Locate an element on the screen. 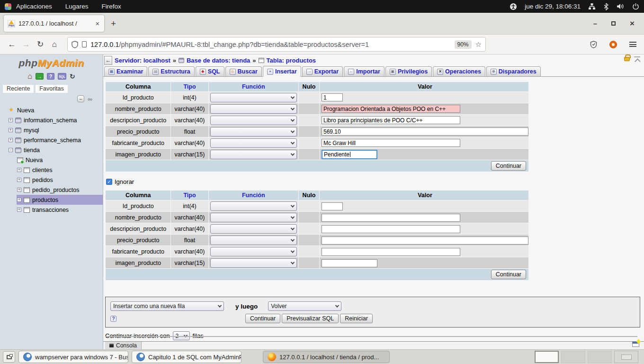  tree-item: + pedido_productos is located at coordinates (51, 190).